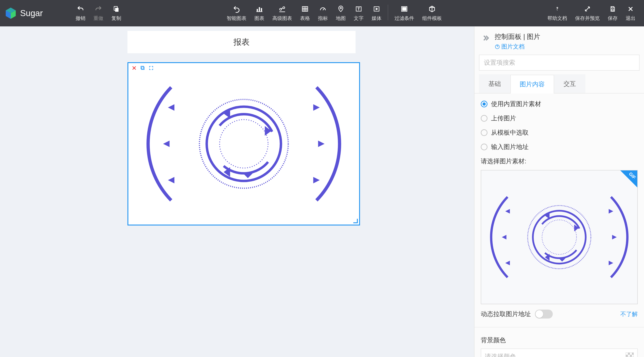 The width and height of the screenshot is (644, 357). What do you see at coordinates (323, 13) in the screenshot?
I see `indicator-button: 指标` at bounding box center [323, 13].